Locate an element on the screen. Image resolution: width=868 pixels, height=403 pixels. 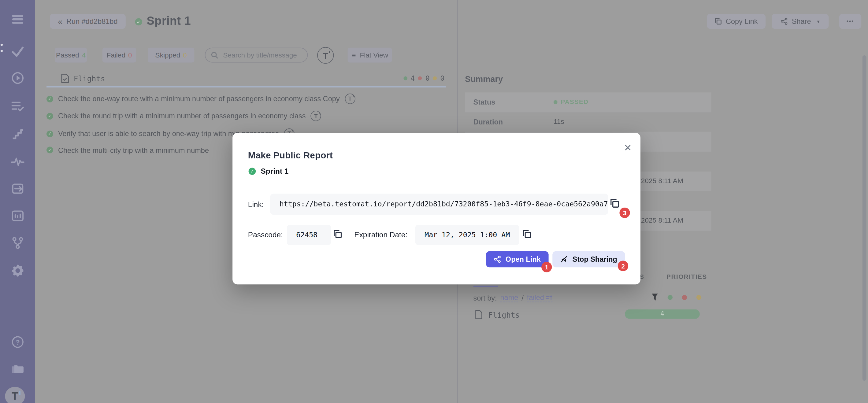
stop-sharing-label: Stop Sharing is located at coordinates (595, 259).